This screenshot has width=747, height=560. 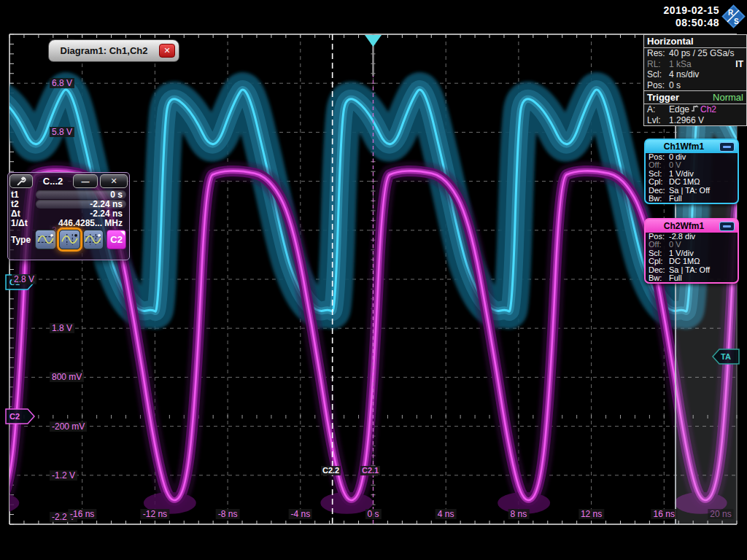 I want to click on left-axis-label: 5.8 V, so click(x=62, y=132).